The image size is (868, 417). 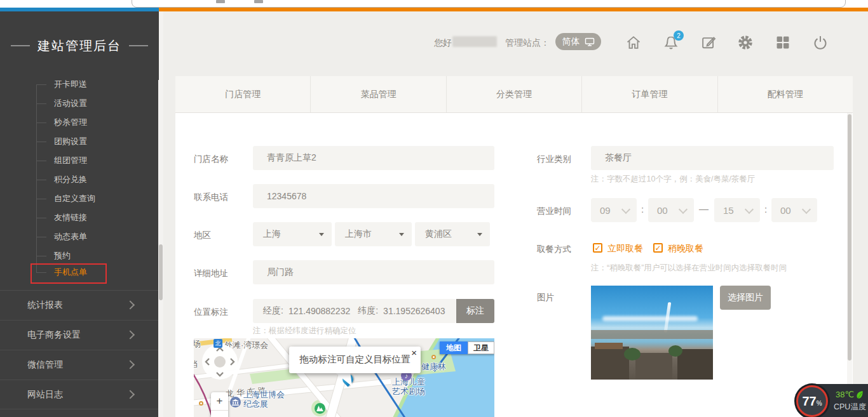 What do you see at coordinates (374, 196) in the screenshot?
I see `phone-input: 12345678` at bounding box center [374, 196].